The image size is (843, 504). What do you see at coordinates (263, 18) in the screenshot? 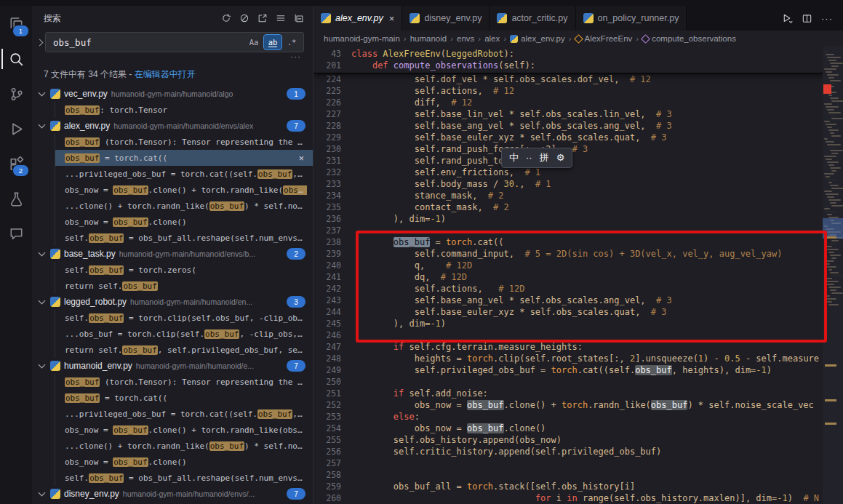
I see `open-new-search-editor-button` at bounding box center [263, 18].